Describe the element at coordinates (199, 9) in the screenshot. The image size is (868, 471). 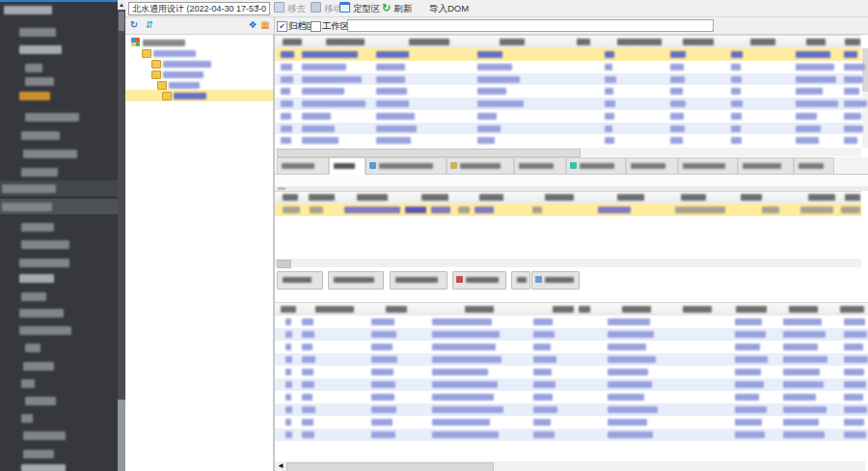
I see `dataset-select: 北水通用设计 (2022-04-30 17-53-0` at that location.